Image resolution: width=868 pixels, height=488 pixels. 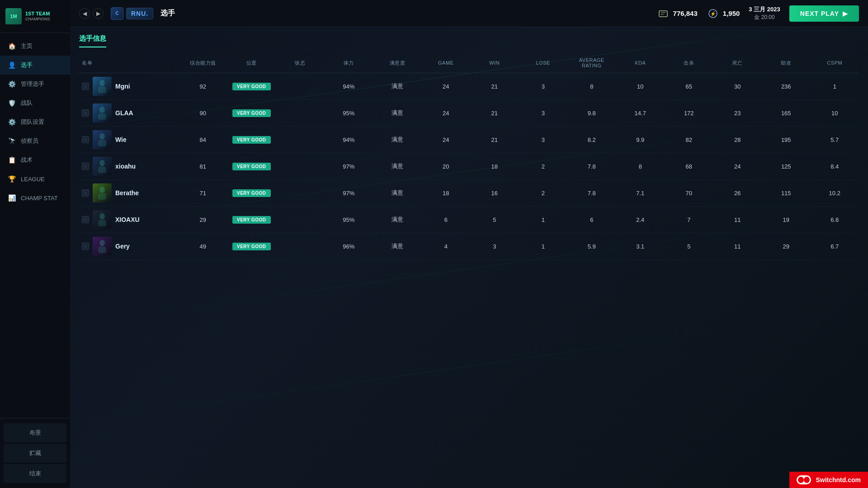 I want to click on nav-label-champ-stat: CHAMP STAT, so click(x=39, y=198).